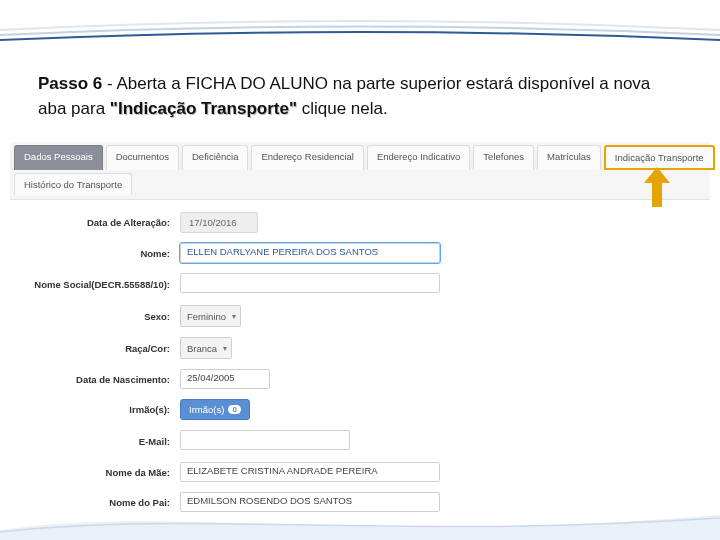 This screenshot has height=540, width=720. What do you see at coordinates (210, 316) in the screenshot?
I see `select-sexo: Feminino ▾` at bounding box center [210, 316].